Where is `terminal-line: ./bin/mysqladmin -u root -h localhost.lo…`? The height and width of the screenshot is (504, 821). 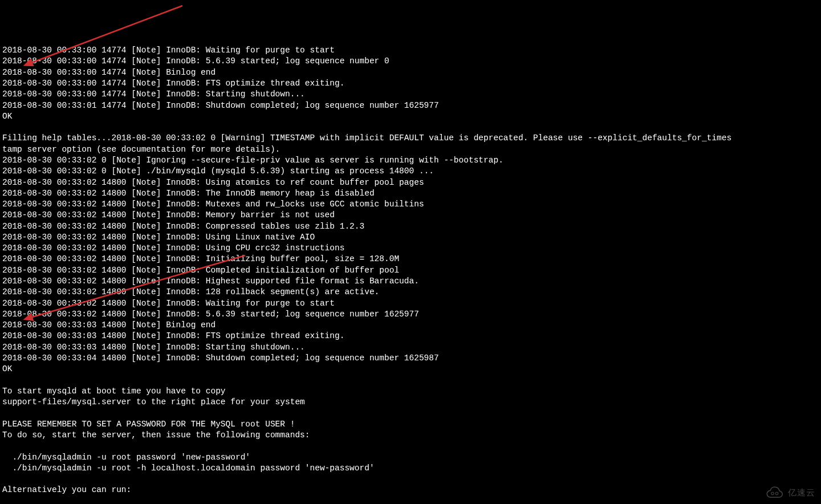 terminal-line: ./bin/mysqladmin -u root -h localhost.lo… is located at coordinates (410, 469).